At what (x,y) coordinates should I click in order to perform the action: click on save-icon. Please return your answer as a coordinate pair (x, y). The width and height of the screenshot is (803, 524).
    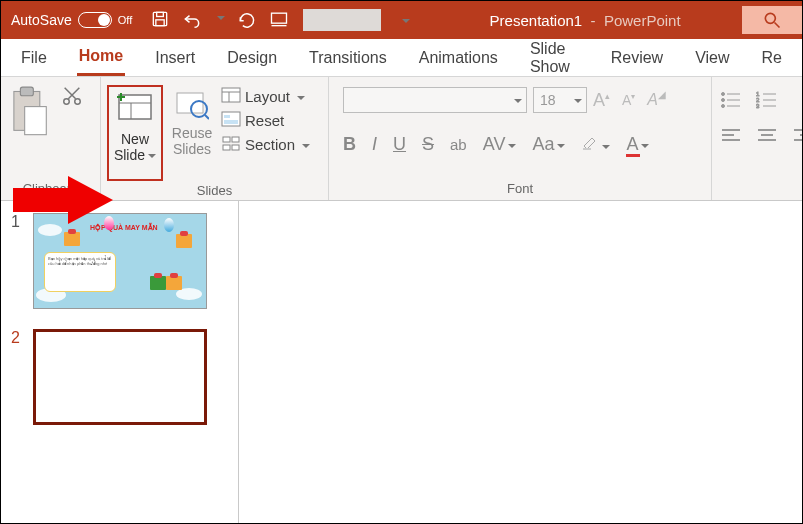
    Looking at the image, I should click on (160, 20).